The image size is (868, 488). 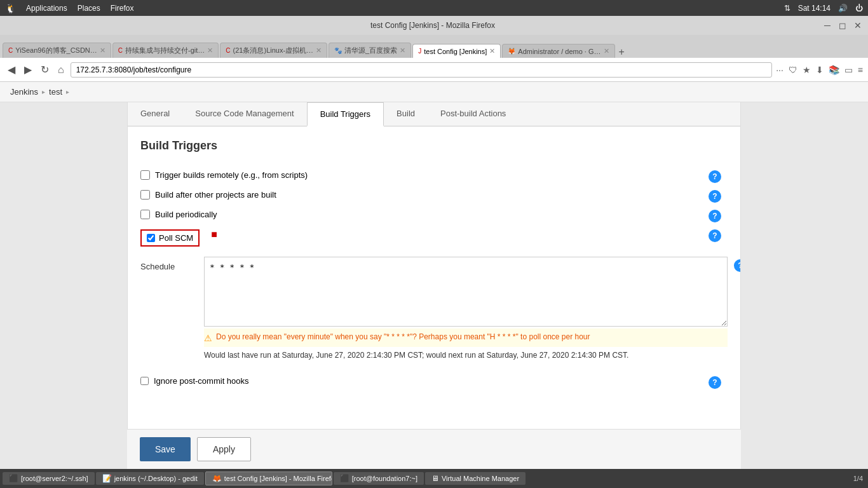 What do you see at coordinates (176, 238) in the screenshot?
I see `poll-scm-text: Poll SCM` at bounding box center [176, 238].